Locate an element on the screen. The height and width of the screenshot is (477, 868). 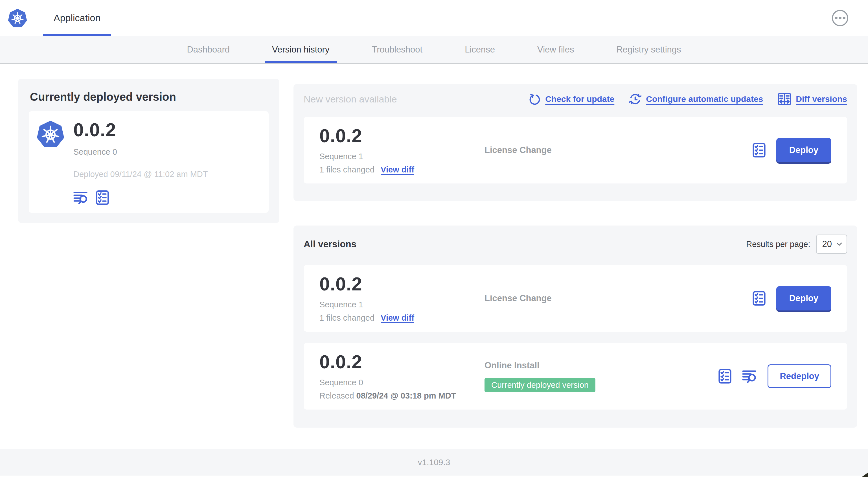
auto-update-schedule-icon is located at coordinates (636, 99).